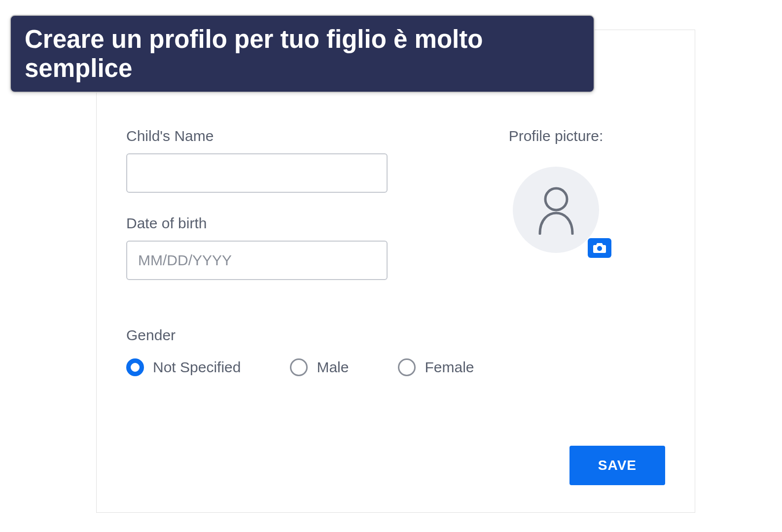 This screenshot has width=782, height=532. Describe the element at coordinates (320, 367) in the screenshot. I see `gender-radio-male: Male` at that location.